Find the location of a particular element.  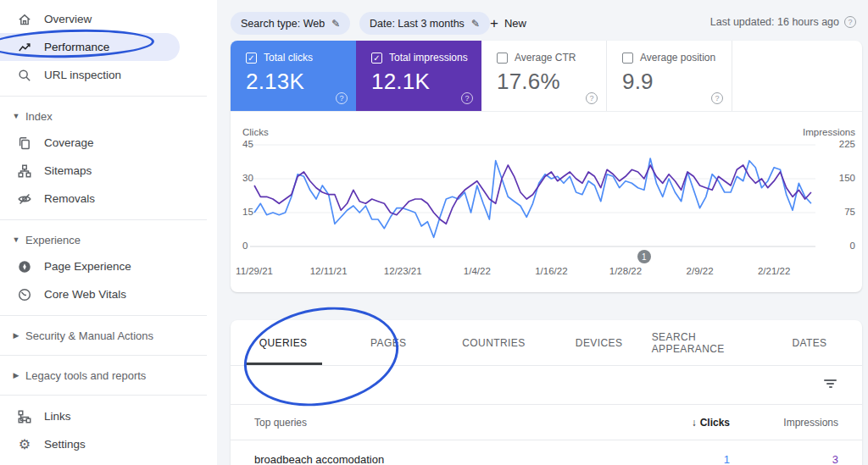

column-header-clicks: ↓Clicks is located at coordinates (675, 423).